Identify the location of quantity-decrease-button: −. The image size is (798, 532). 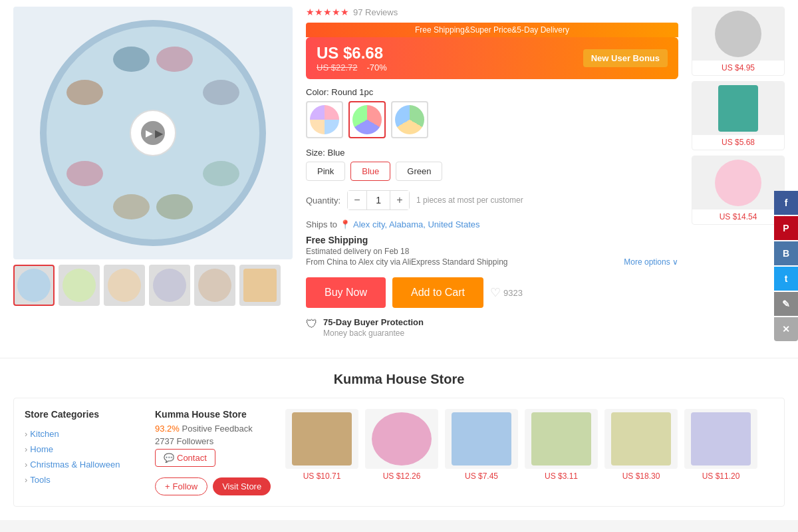
(357, 200).